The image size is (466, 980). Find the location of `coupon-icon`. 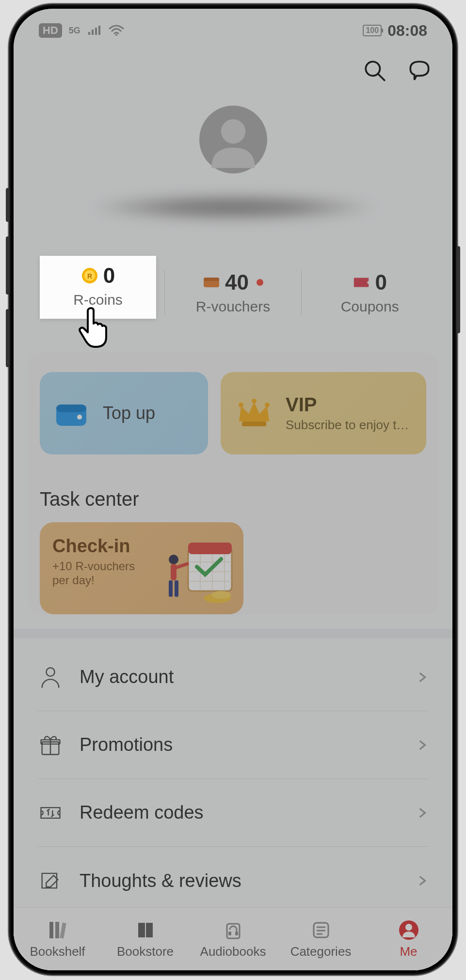

coupon-icon is located at coordinates (361, 282).